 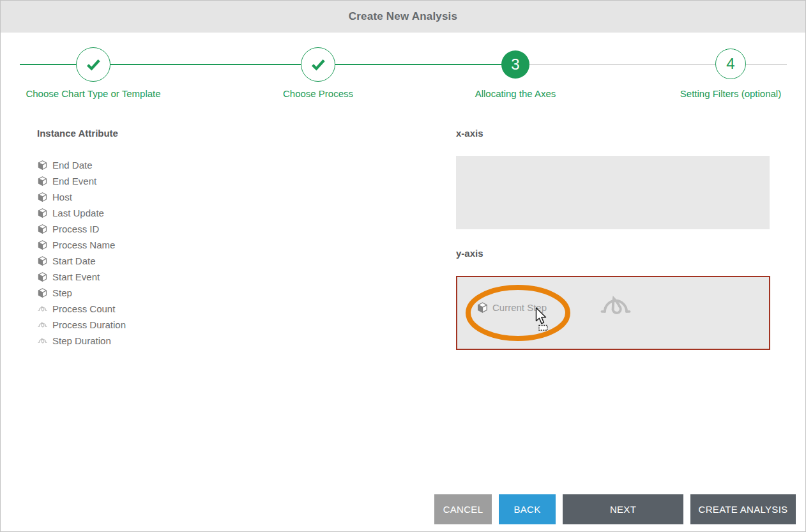 What do you see at coordinates (520, 308) in the screenshot?
I see `dropped-attribute-label: Current Step` at bounding box center [520, 308].